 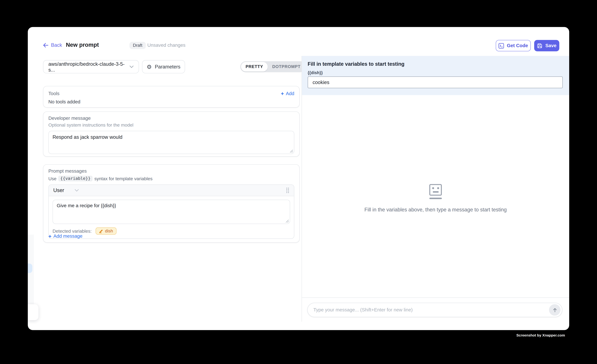 What do you see at coordinates (436, 198) in the screenshot?
I see `empty-state: Fill in the variables above, then type a…` at bounding box center [436, 198].